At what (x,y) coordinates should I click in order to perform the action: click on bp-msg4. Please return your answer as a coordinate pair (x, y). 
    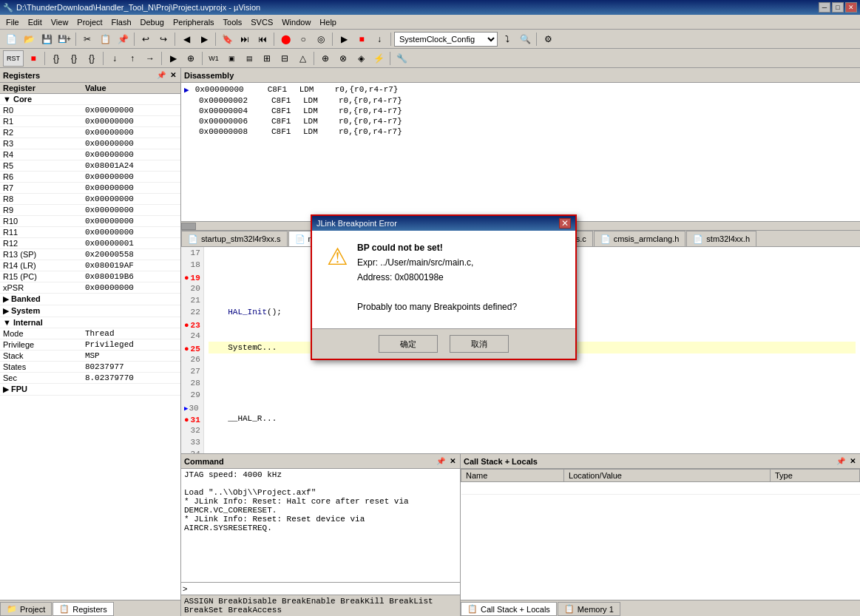
    Looking at the image, I should click on (437, 292).